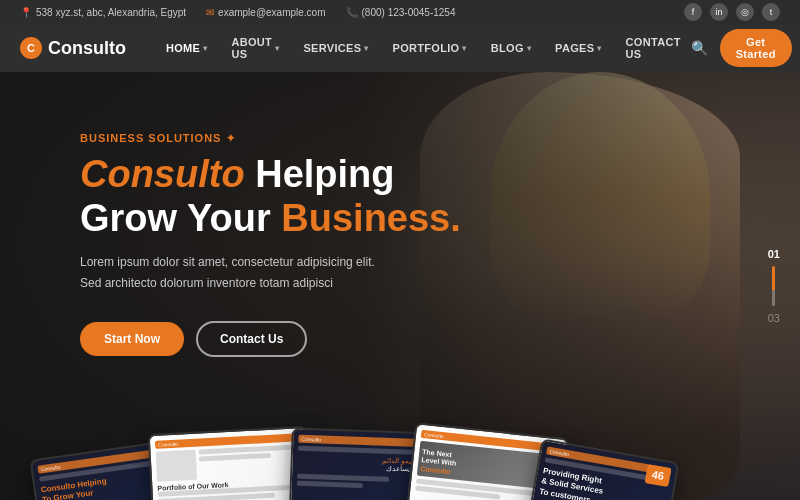  What do you see at coordinates (270, 339) in the screenshot?
I see `hero-buttons: Start Now Contact Us` at bounding box center [270, 339].